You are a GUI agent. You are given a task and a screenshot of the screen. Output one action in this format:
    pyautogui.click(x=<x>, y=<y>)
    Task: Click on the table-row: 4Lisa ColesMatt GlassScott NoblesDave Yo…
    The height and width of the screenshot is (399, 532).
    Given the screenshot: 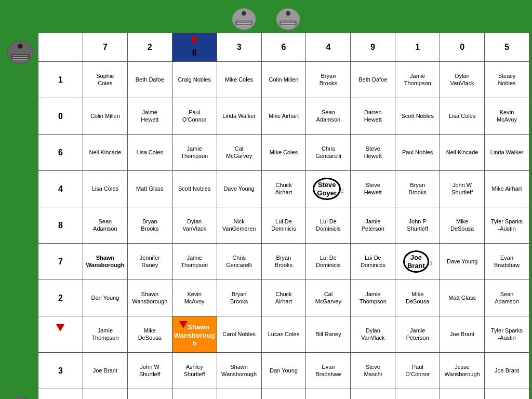 What is the action you would take?
    pyautogui.click(x=284, y=189)
    